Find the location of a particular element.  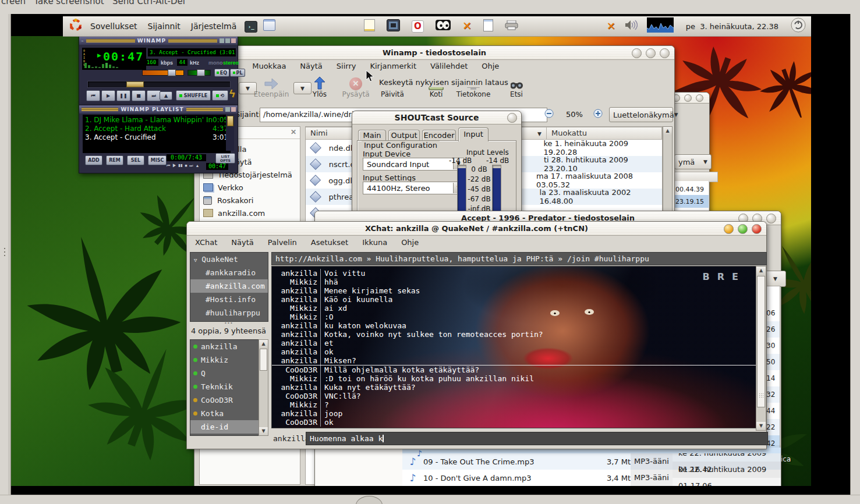

eject-button: ▲ is located at coordinates (166, 95).